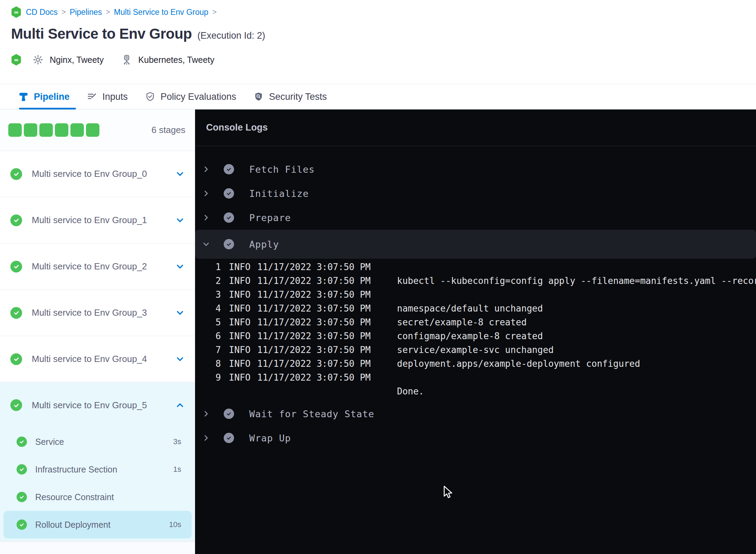 This screenshot has width=756, height=554. Describe the element at coordinates (208, 322) in the screenshot. I see `log-line-number: 5` at that location.